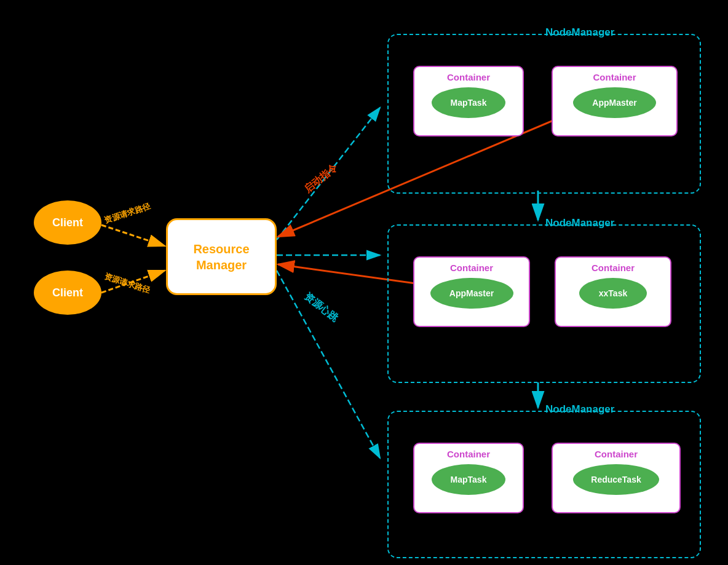  What do you see at coordinates (614, 77) in the screenshot?
I see `container-2-label: Container` at bounding box center [614, 77].